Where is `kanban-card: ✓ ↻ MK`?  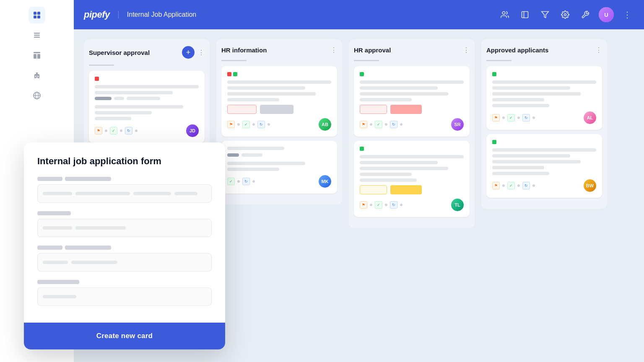 kanban-card: ✓ ↻ MK is located at coordinates (279, 167).